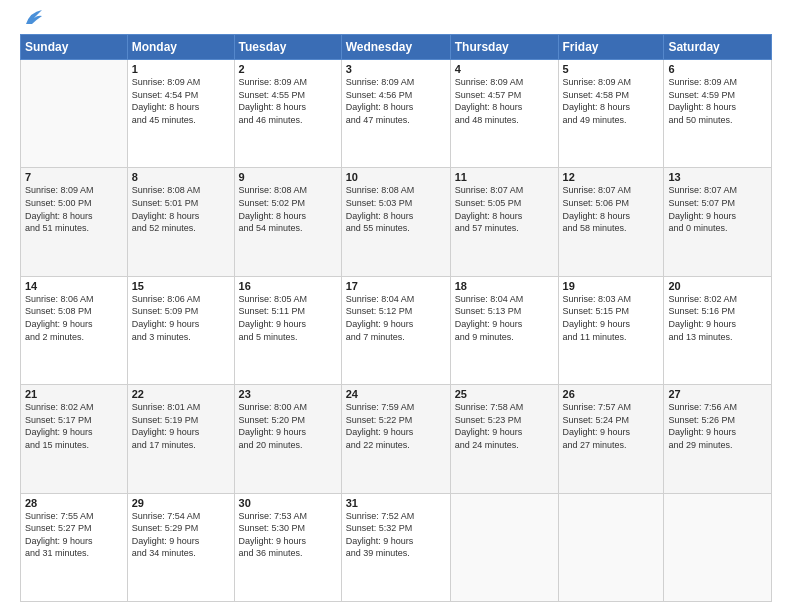  What do you see at coordinates (612, 394) in the screenshot?
I see `day-number: 26` at bounding box center [612, 394].